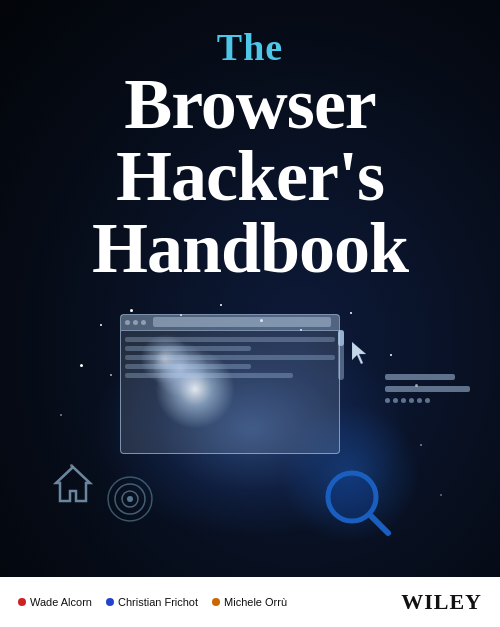 This screenshot has width=500, height=627. What do you see at coordinates (230, 323) in the screenshot?
I see `browser-titlebar` at bounding box center [230, 323].